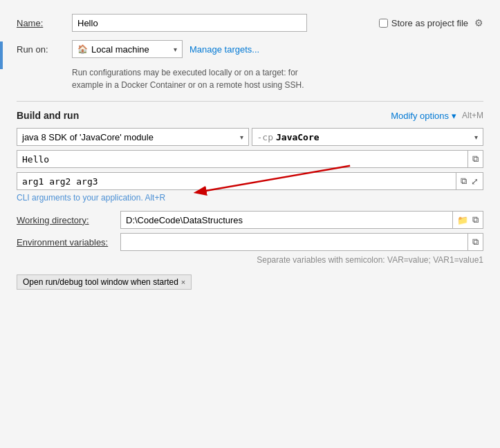 This screenshot has height=448, width=500. Describe the element at coordinates (479, 23) in the screenshot. I see `gear-icon: ⚙` at that location.